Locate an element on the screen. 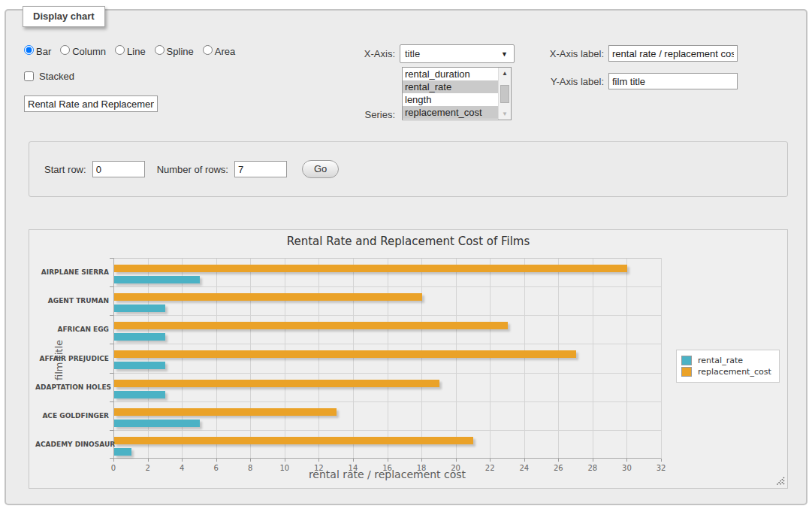 The width and height of the screenshot is (812, 512). x-axis-select: title ▼ is located at coordinates (457, 54).